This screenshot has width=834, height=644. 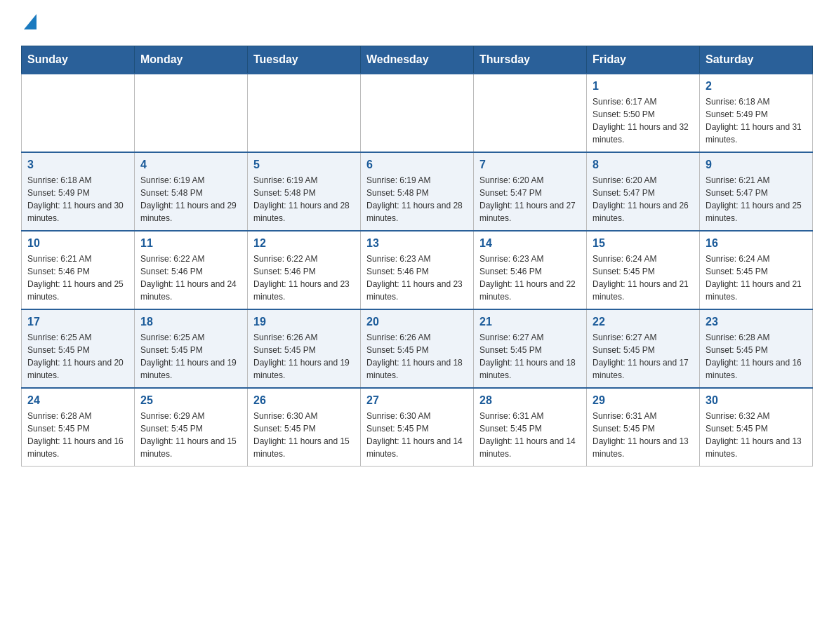 What do you see at coordinates (643, 192) in the screenshot?
I see `calendar-cell: 8Sunrise: 6:20 AM Sunset: 5:47 PM Daylig…` at bounding box center [643, 192].